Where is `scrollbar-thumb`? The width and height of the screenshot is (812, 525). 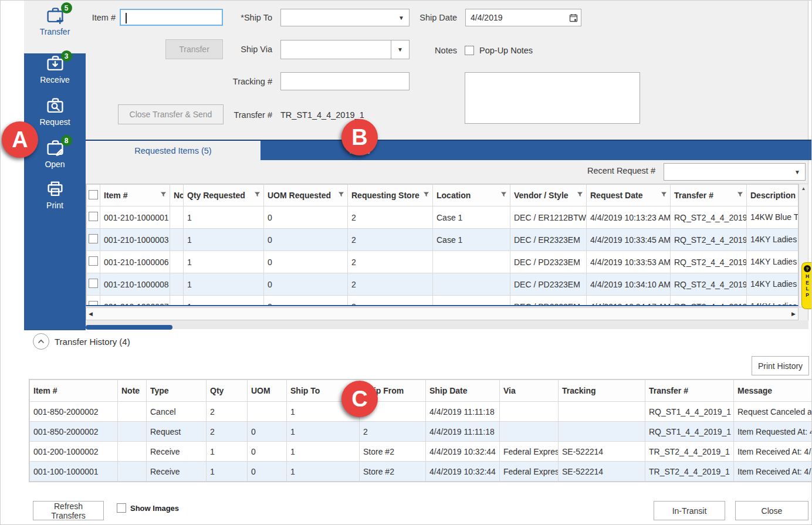 scrollbar-thumb is located at coordinates (129, 327).